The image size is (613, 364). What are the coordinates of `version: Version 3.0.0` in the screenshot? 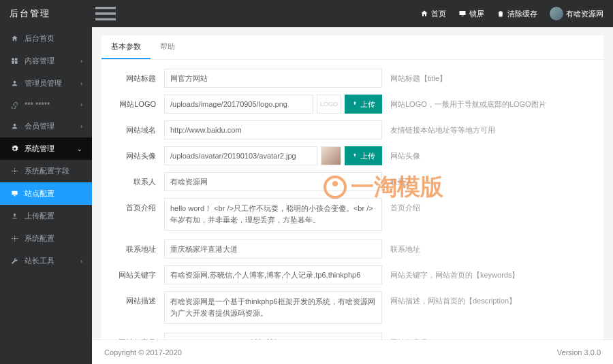 It's located at (579, 352).